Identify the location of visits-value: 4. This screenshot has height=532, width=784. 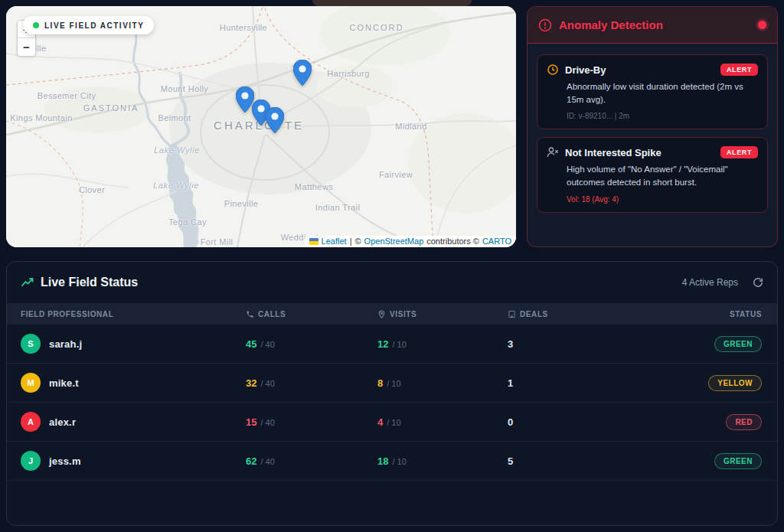
(380, 423).